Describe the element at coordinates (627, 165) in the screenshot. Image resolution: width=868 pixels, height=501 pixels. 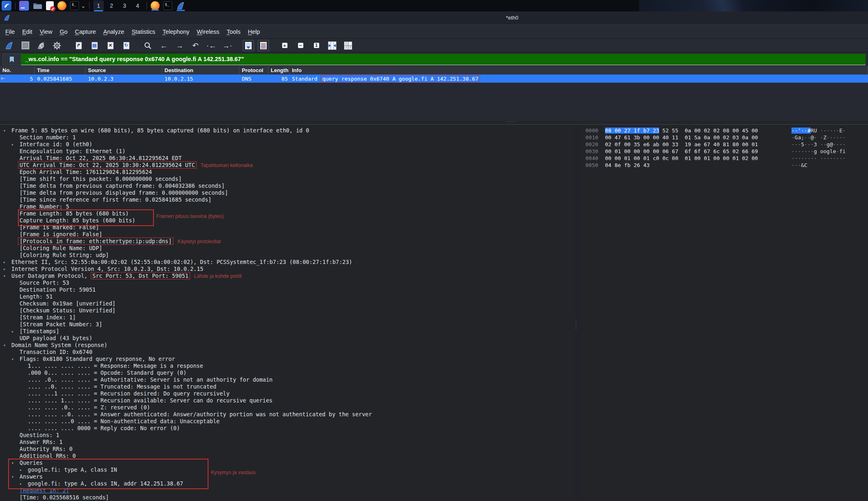
I see `hex-bytes: 04 8e fb 26 43` at that location.